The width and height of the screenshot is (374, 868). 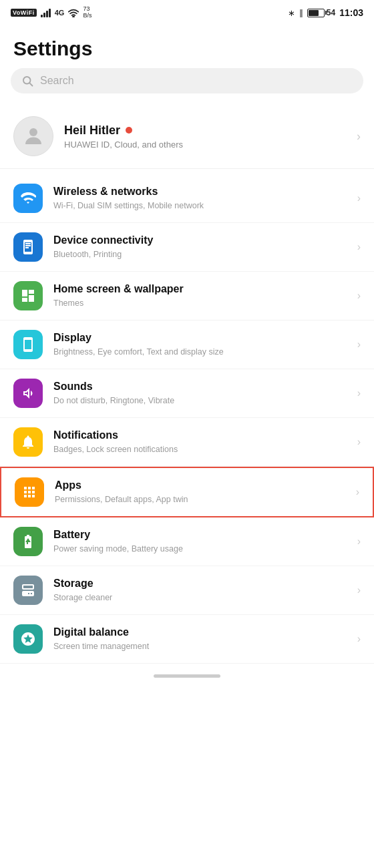 I want to click on profile-info: Heil Hitler HUAWEI ID, Cloud, and others, so click(x=205, y=136).